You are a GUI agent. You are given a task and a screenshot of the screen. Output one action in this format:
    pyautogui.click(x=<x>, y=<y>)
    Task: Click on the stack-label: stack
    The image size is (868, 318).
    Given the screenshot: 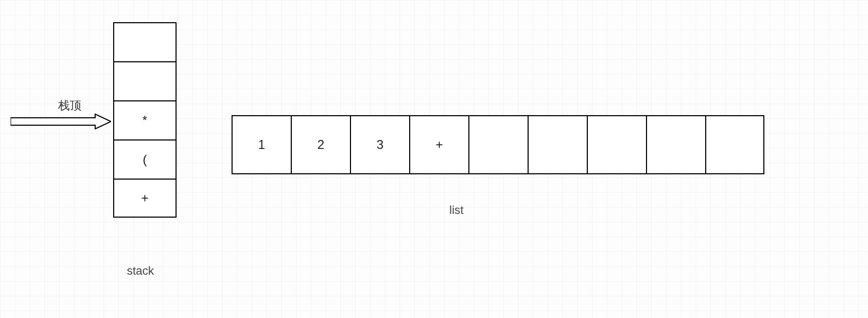 What is the action you would take?
    pyautogui.click(x=141, y=271)
    